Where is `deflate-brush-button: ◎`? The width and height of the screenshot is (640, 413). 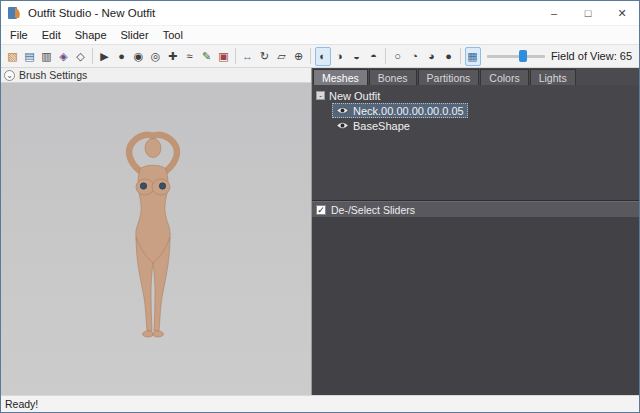 deflate-brush-button: ◎ is located at coordinates (156, 56).